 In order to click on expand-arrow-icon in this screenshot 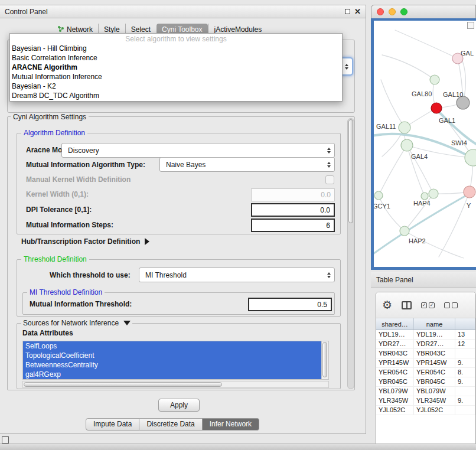, I will do `click(147, 242)`.